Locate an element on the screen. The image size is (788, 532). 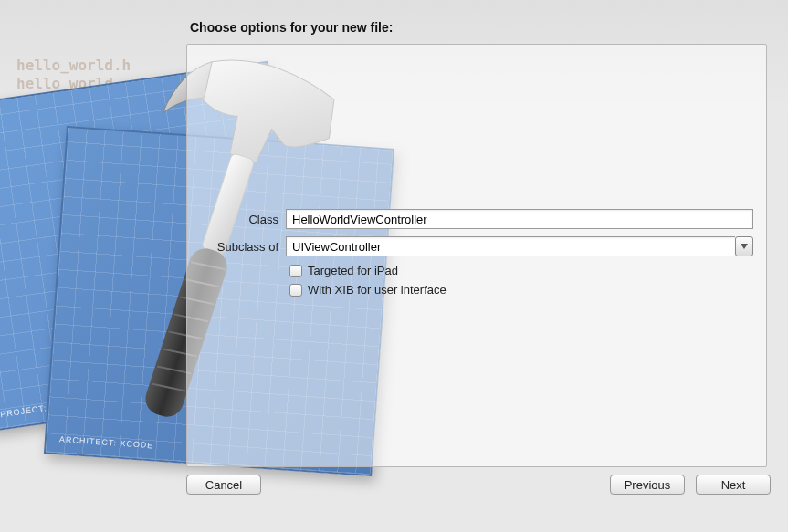
bg-filename-1: hello_world.h is located at coordinates (73, 66).